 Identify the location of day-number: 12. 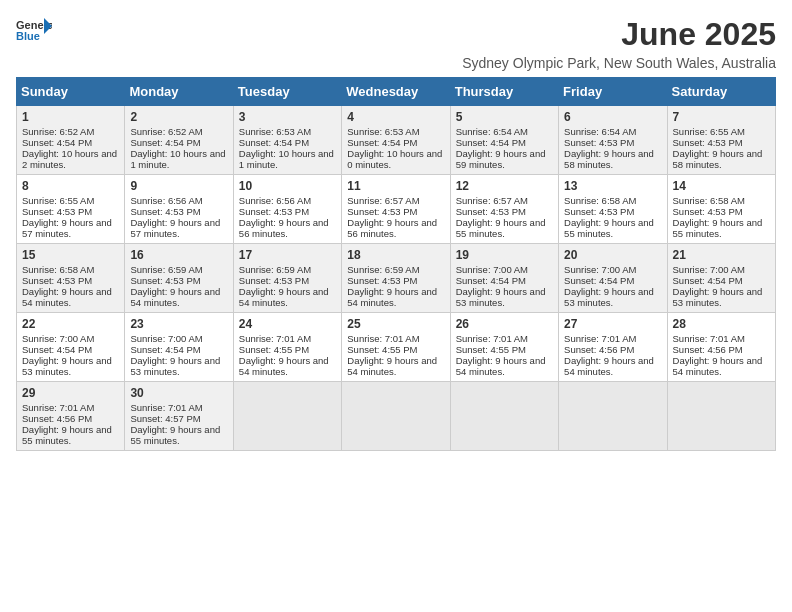
(504, 186).